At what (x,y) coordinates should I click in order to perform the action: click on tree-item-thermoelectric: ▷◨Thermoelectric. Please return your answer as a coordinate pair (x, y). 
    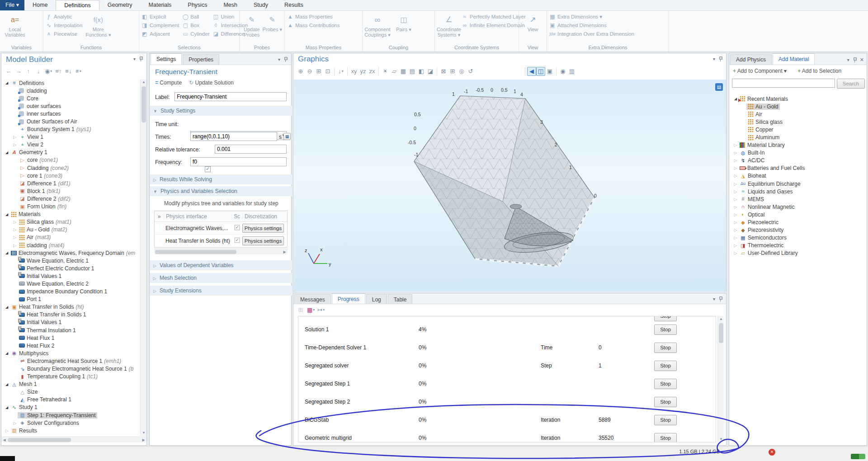
    Looking at the image, I should click on (798, 246).